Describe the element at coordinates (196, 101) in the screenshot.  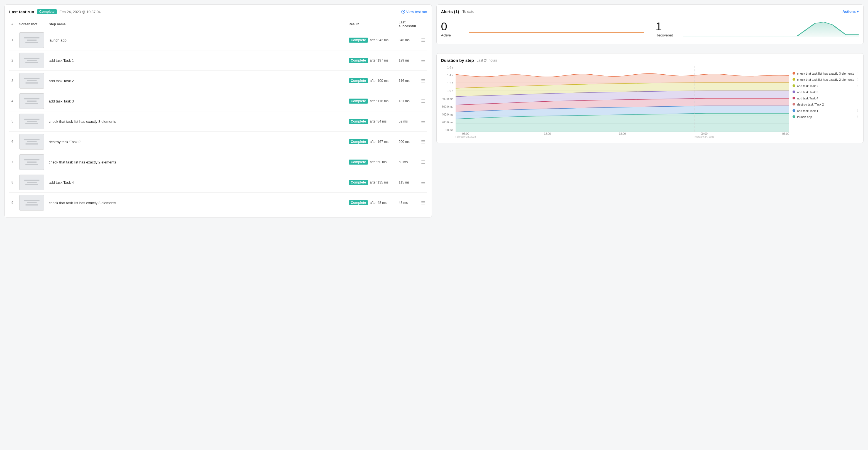
I see `step-name: add task Task 3` at that location.